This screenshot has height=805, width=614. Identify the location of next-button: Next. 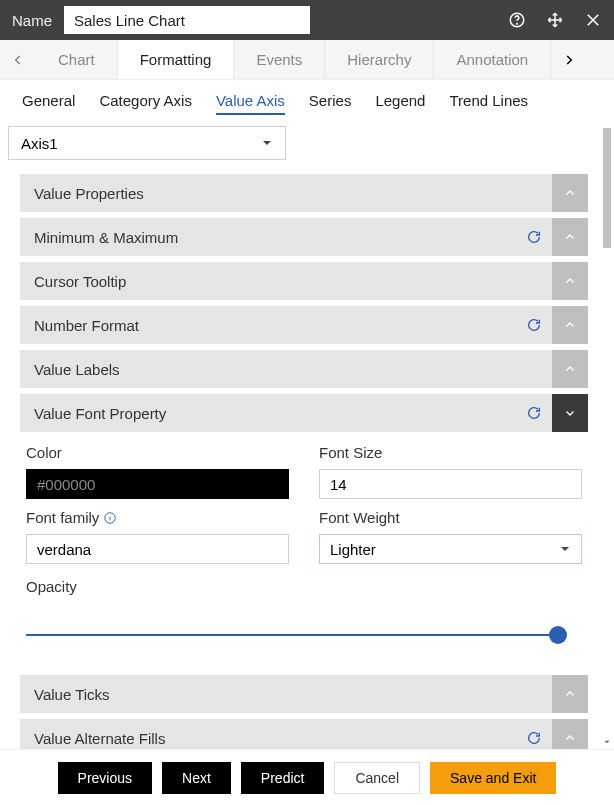
(196, 778).